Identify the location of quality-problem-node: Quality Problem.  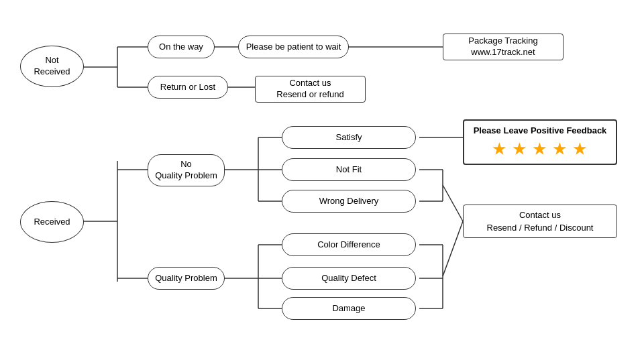
(186, 278).